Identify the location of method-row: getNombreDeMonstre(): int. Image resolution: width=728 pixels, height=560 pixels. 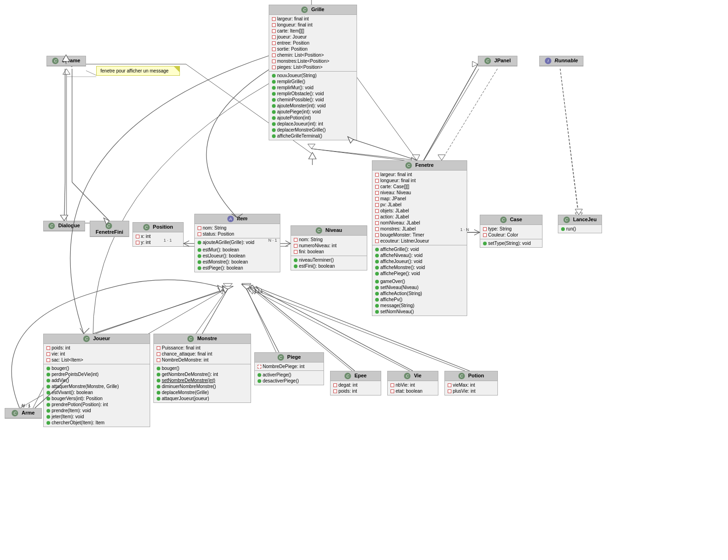
(202, 375).